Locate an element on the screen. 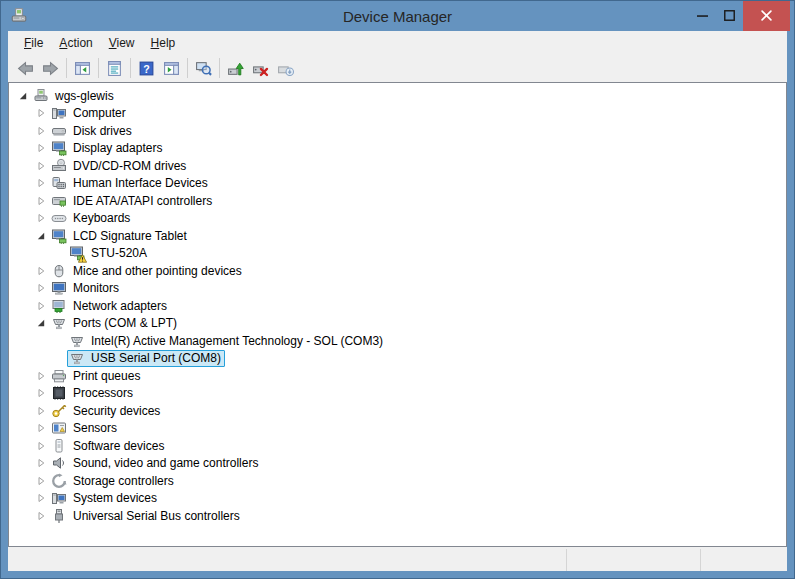 The height and width of the screenshot is (579, 795). tree-item-storage-controllers: Storage controllers is located at coordinates (398, 481).